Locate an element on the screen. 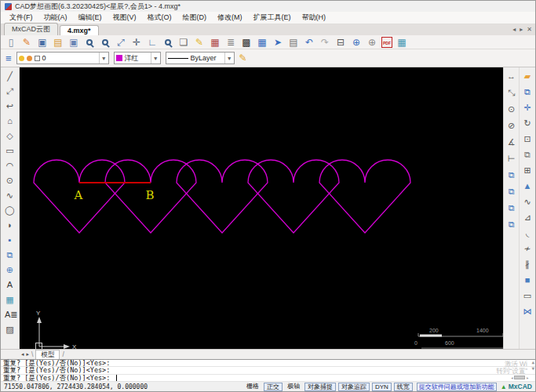 The image size is (536, 392). point-label-A: A is located at coordinates (78, 195).